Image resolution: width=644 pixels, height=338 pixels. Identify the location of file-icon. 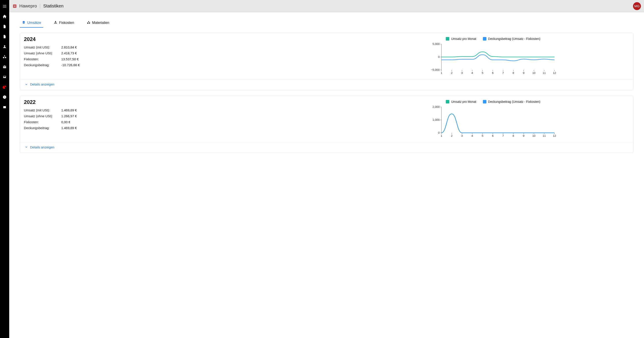
(4, 26).